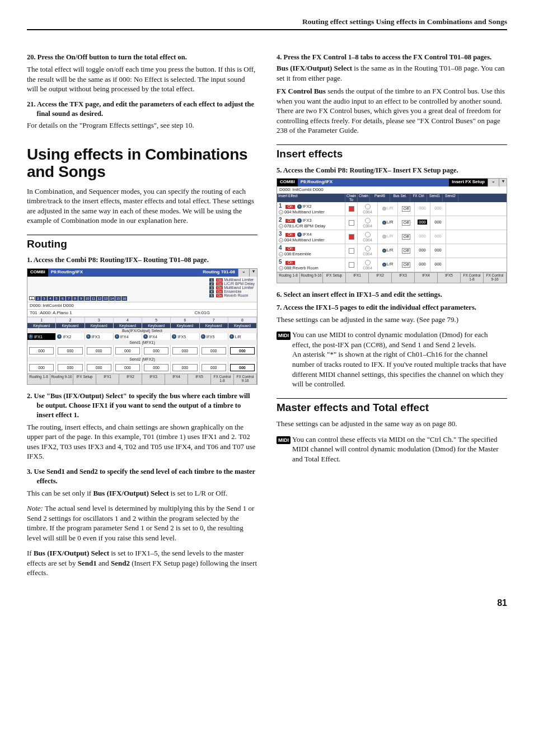 The width and height of the screenshot is (534, 756). I want to click on lcd1-header-numbers: 12345678, so click(142, 320).